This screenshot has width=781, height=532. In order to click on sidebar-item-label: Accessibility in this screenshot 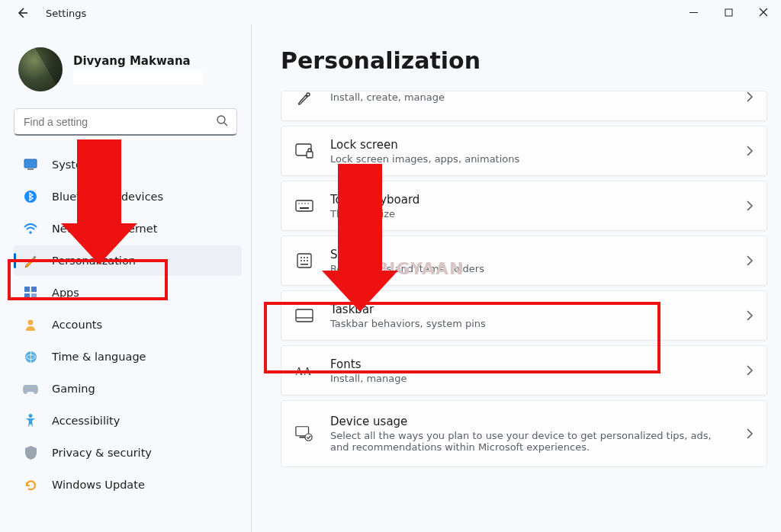, I will do `click(85, 421)`.